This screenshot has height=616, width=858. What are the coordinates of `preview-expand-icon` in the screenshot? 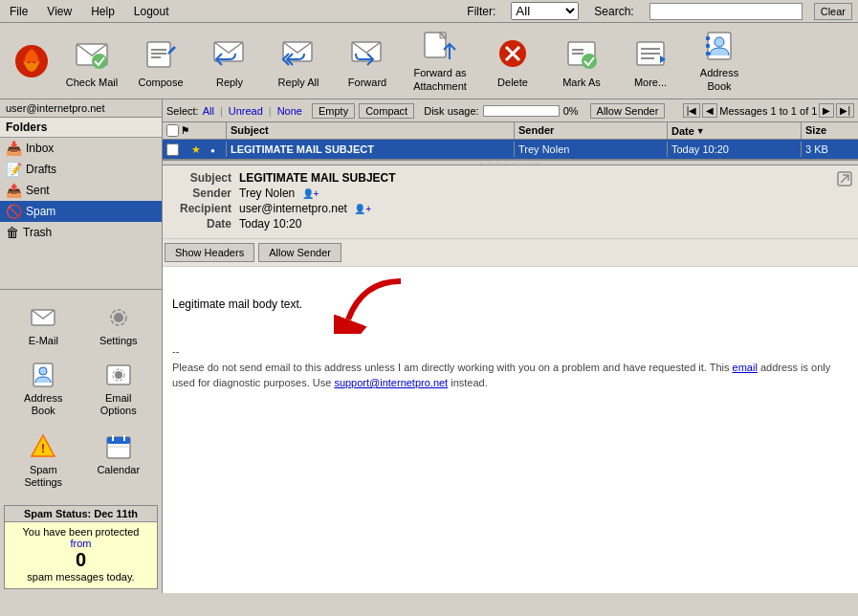 It's located at (845, 180).